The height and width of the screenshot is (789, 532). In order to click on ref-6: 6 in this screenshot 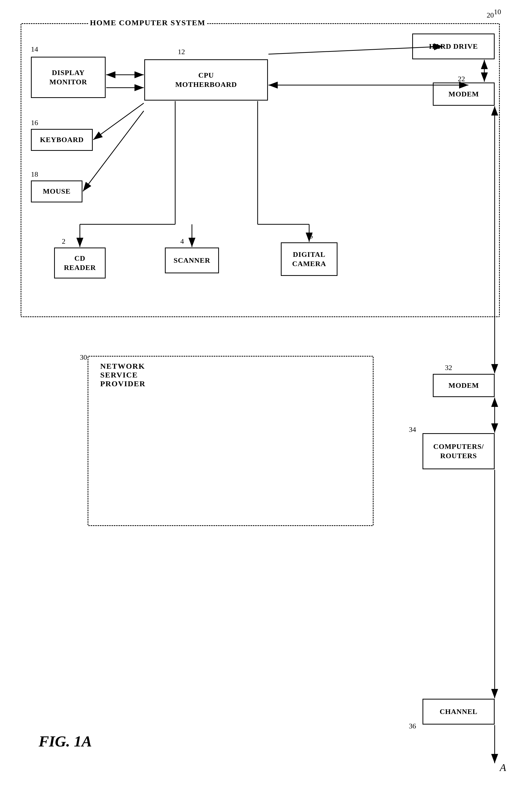, I will do `click(311, 236)`.